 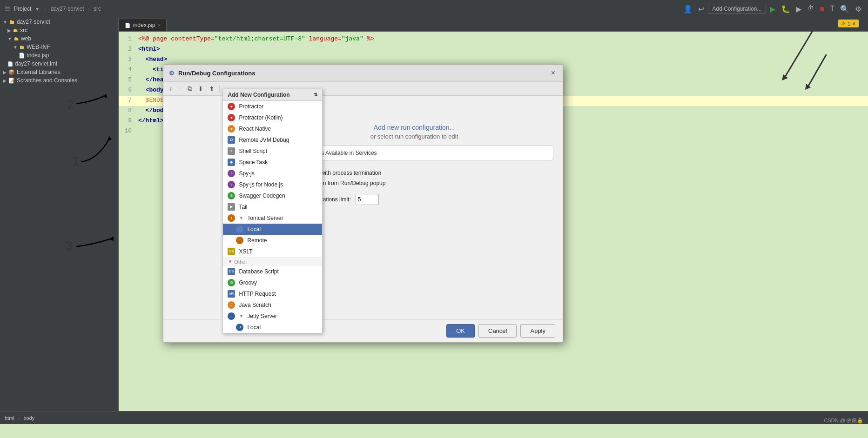 What do you see at coordinates (217, 73) in the screenshot?
I see `dialog-title-text: Run/Debug Configurations` at bounding box center [217, 73].